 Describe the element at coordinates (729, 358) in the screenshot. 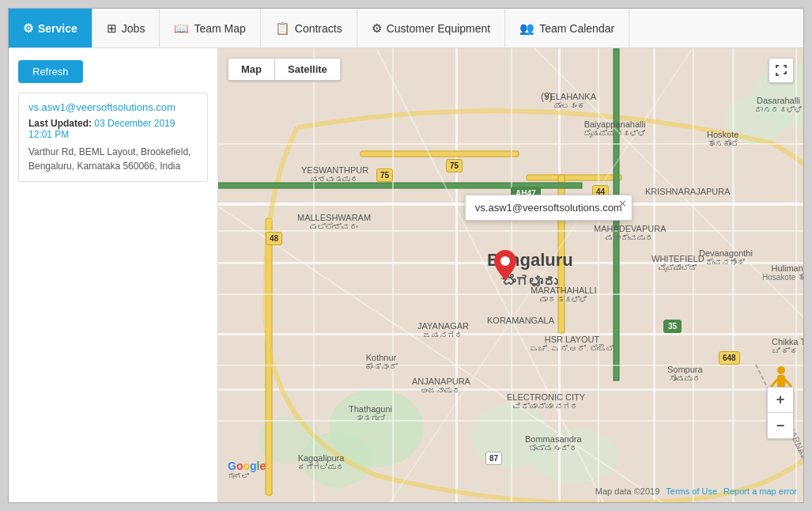

I see `road-badge-648: 648` at that location.